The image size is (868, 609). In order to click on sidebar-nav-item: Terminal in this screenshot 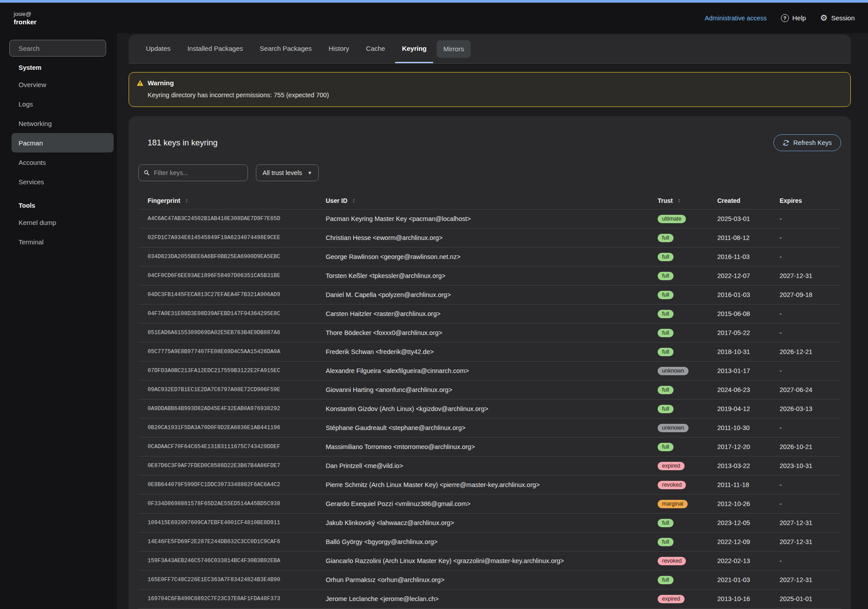, I will do `click(63, 242)`.